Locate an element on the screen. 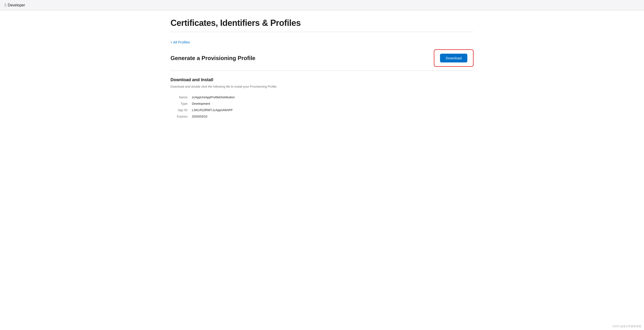 This screenshot has height=330, width=644. expires-label: Expires: is located at coordinates (181, 116).